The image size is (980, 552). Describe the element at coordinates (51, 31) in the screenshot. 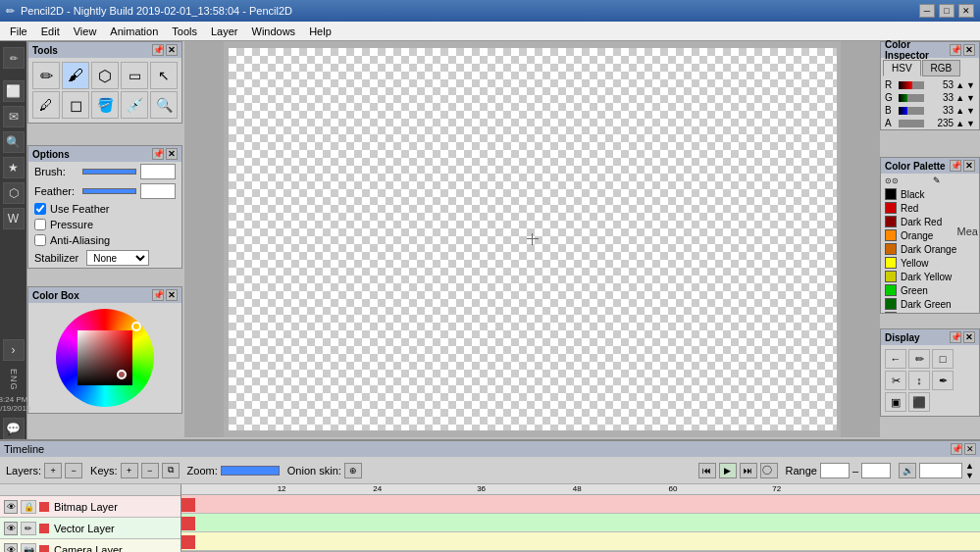

I see `menu-item-edit: Edit` at that location.